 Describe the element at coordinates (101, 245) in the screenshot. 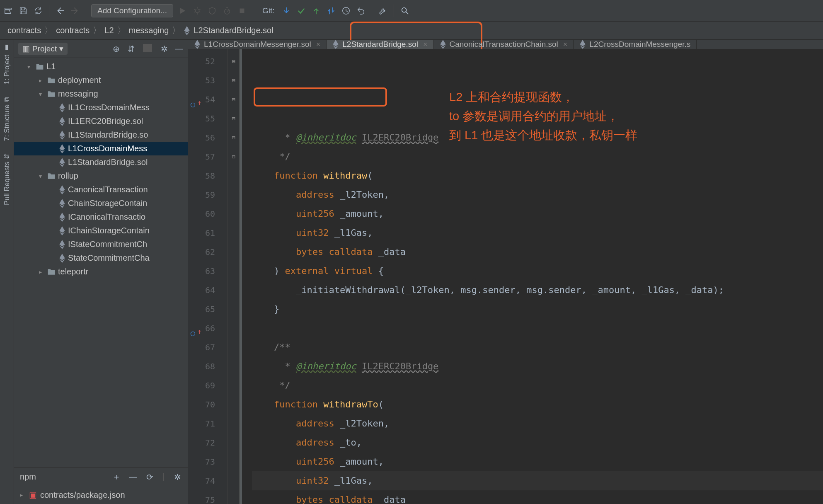

I see `tree-item: IStateCommitmentCh` at that location.